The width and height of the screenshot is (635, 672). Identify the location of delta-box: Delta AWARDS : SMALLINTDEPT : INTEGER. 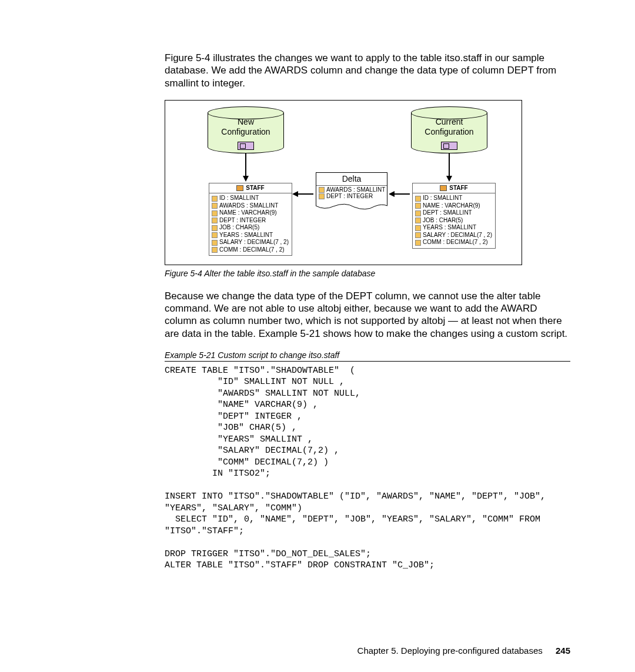
(352, 189).